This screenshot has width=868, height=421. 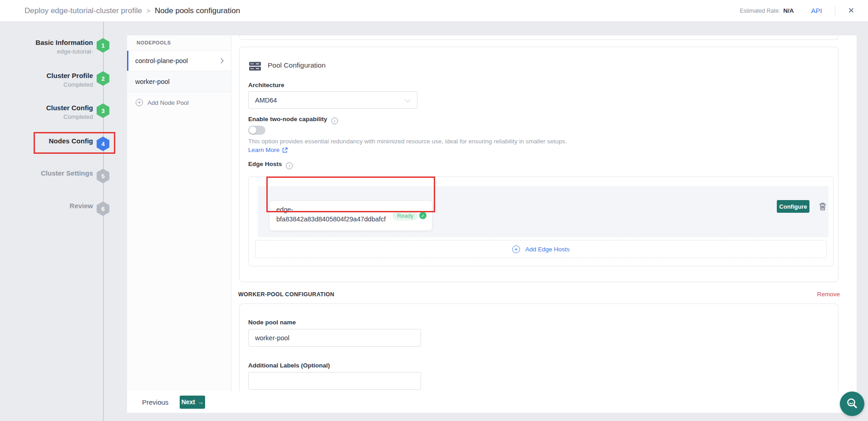 I want to click on add-edge-hosts-button: + Add Edge Hosts, so click(x=541, y=249).